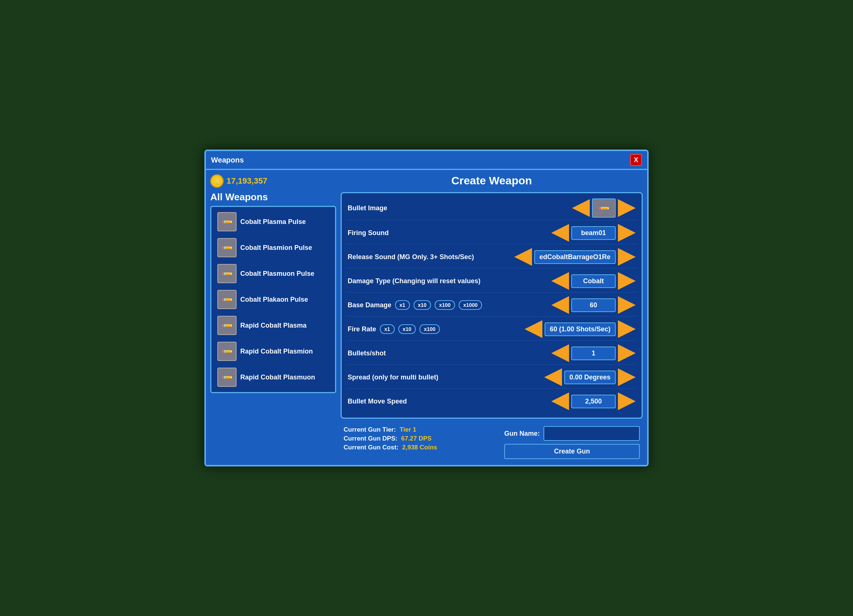 The image size is (853, 616). What do you see at coordinates (492, 209) in the screenshot?
I see `setting-row-bullet-image: Bullet Image ✏️` at bounding box center [492, 209].